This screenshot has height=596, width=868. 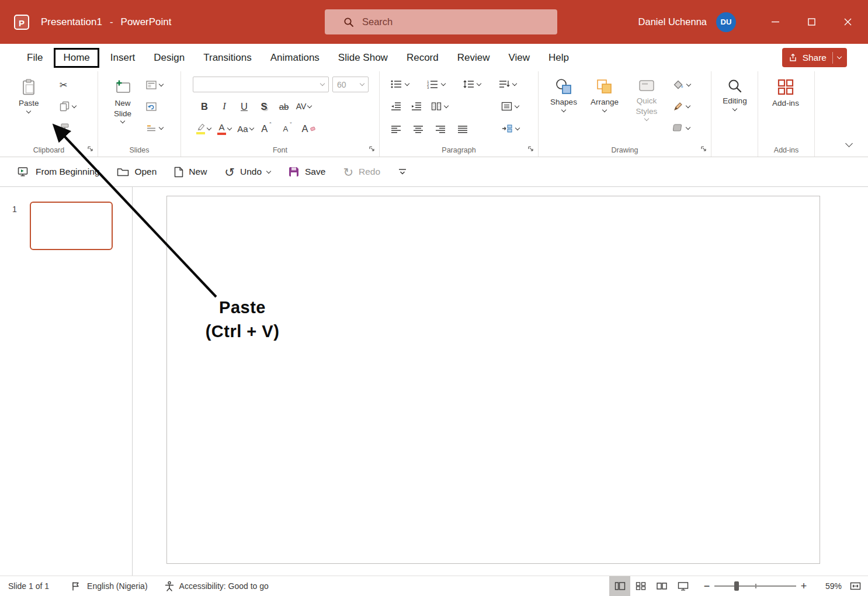 I want to click on tab-review: Review, so click(x=474, y=58).